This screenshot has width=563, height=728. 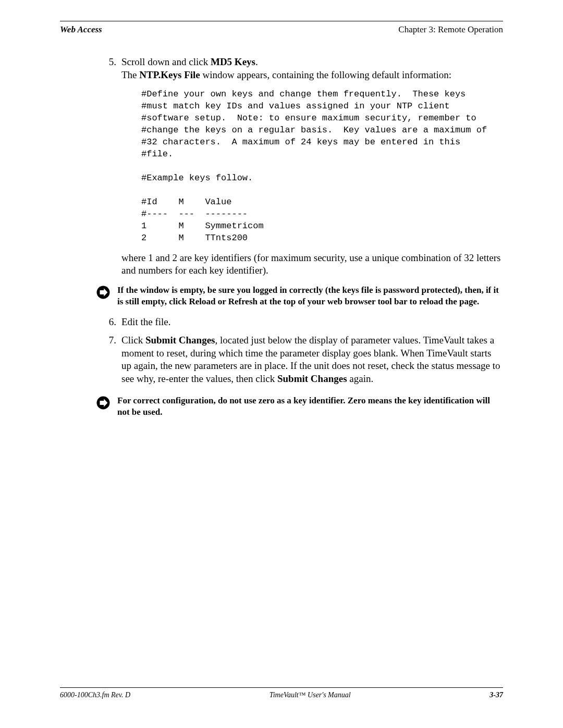 I want to click on step5-text-b: ., so click(x=256, y=61).